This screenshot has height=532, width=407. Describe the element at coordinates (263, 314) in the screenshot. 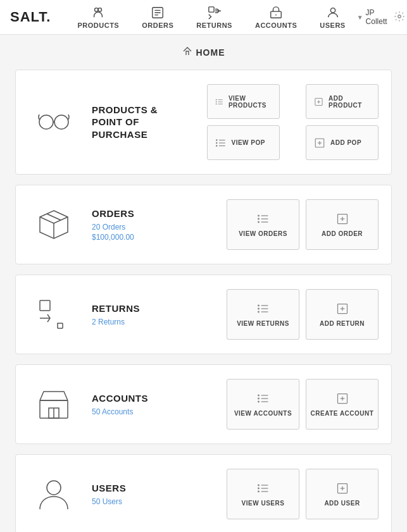

I see `view-returns-button: VIEW RETURNS` at that location.